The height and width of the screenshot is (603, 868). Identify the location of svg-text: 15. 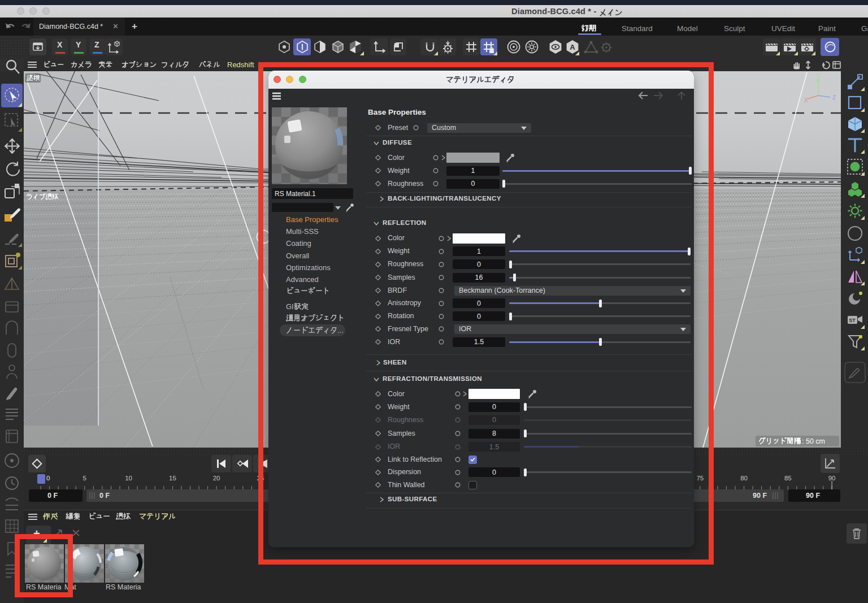
(173, 478).